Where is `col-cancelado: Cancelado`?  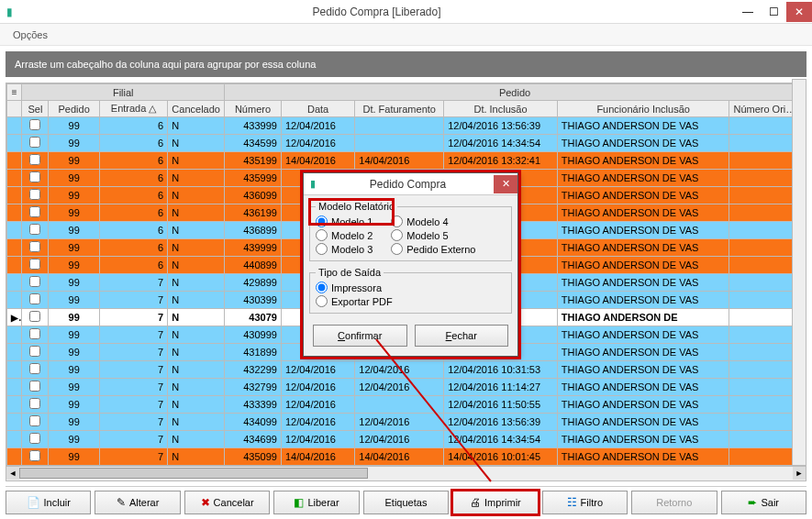
col-cancelado: Cancelado is located at coordinates (196, 109).